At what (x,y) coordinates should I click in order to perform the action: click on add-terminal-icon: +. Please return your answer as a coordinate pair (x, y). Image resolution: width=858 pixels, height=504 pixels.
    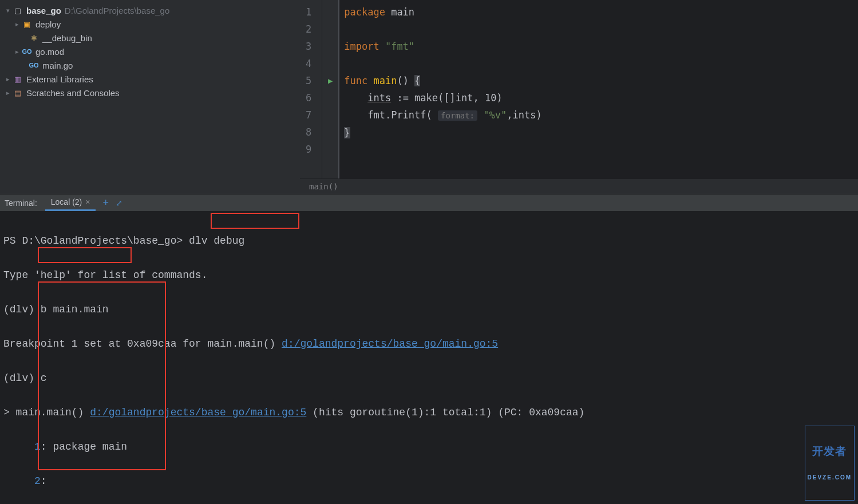
    Looking at the image, I should click on (105, 203).